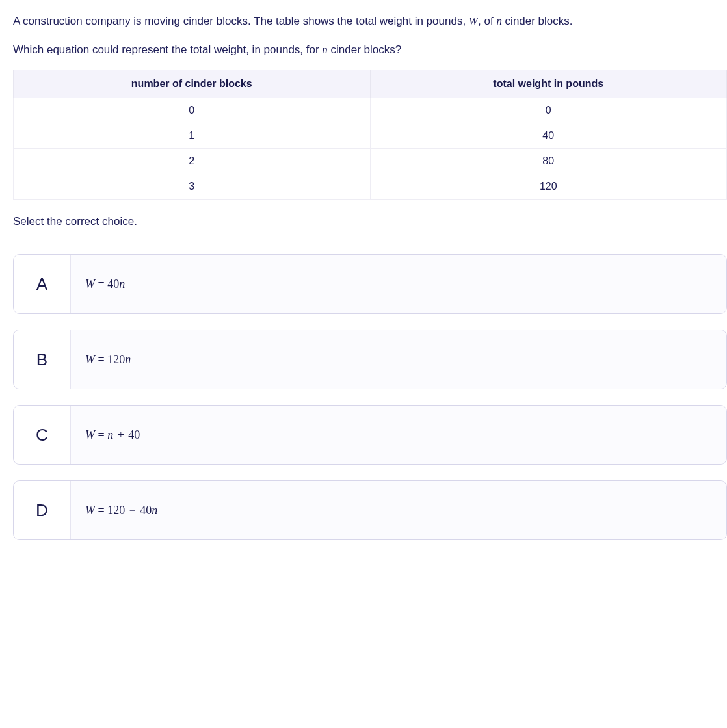 The image size is (727, 728). Describe the element at coordinates (549, 136) in the screenshot. I see `cell-weight: 40` at that location.